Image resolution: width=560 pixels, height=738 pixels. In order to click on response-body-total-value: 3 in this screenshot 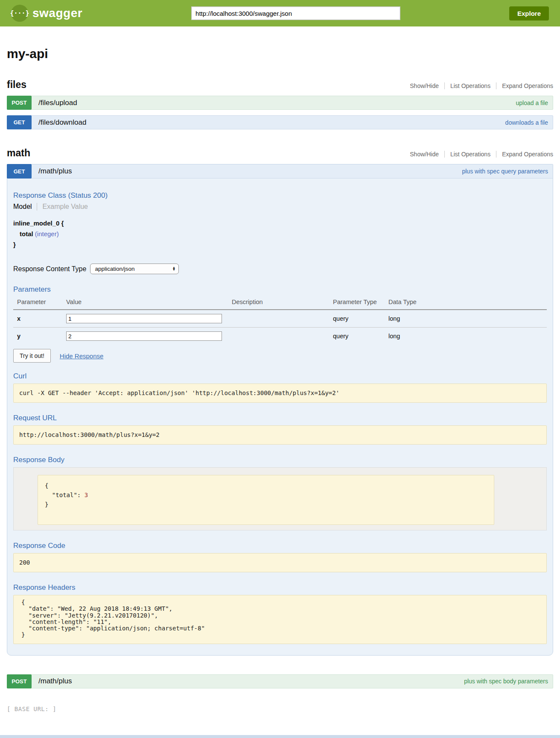, I will do `click(86, 495)`.